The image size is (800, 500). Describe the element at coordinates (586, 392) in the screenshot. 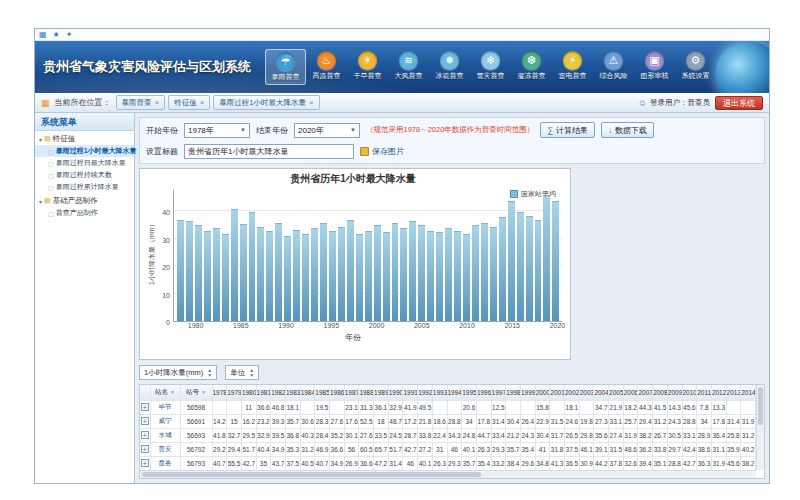

I see `column-header-year-2003: 2003▼` at that location.